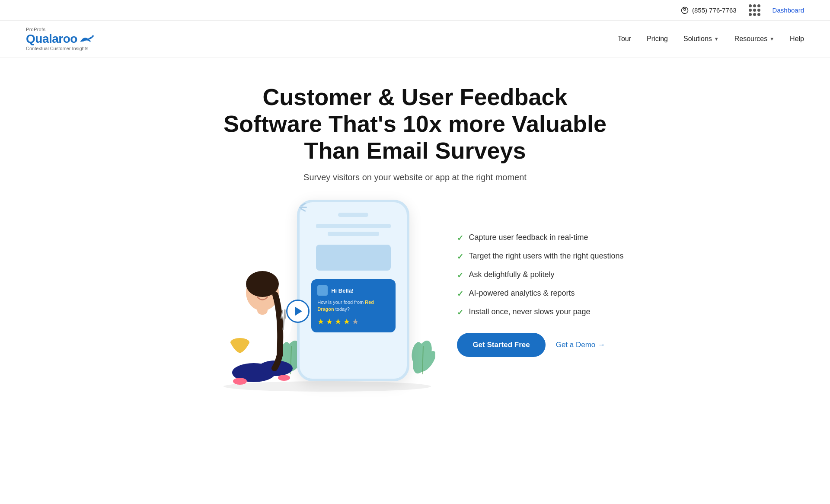 The image size is (830, 504). Describe the element at coordinates (511, 275) in the screenshot. I see `feature-text-3: Ask delightfully & politely` at that location.